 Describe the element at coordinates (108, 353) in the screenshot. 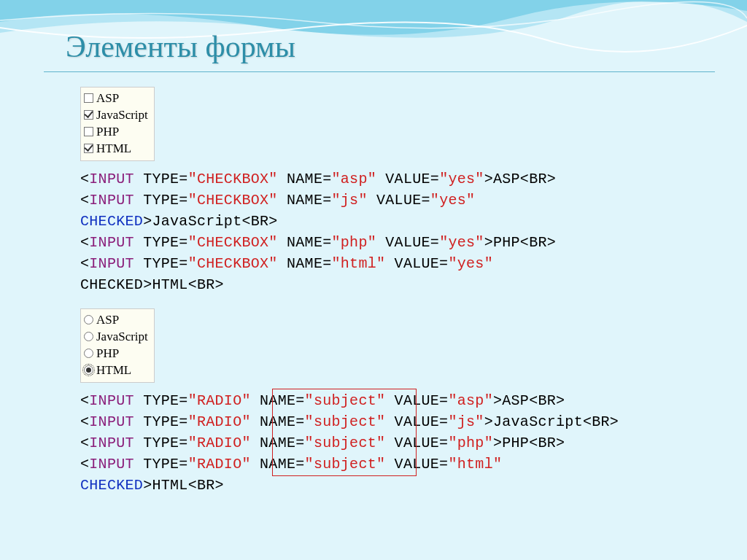

I see `rb-label: PHP` at that location.